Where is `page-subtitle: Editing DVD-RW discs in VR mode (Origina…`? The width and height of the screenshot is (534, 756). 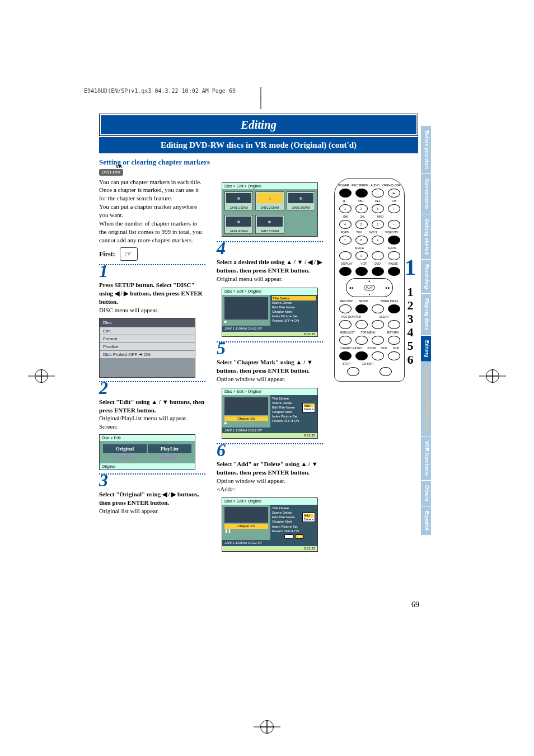 page-subtitle: Editing DVD-RW discs in VR mode (Origina… is located at coordinates (259, 145).